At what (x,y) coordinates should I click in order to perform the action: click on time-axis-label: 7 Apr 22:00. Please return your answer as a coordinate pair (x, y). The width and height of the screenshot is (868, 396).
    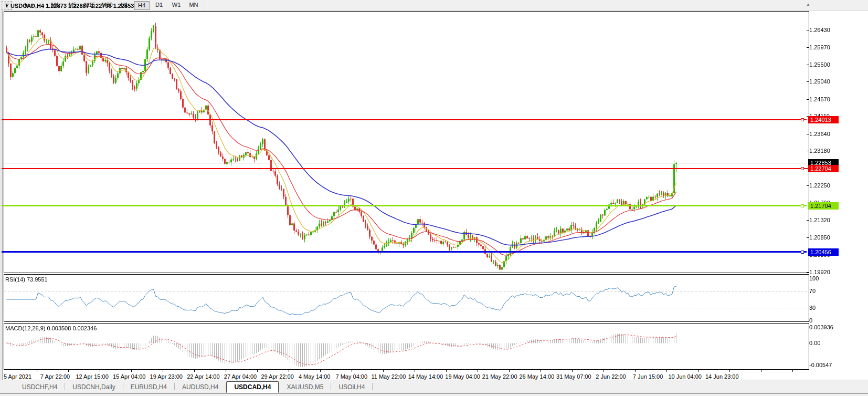
    Looking at the image, I should click on (55, 377).